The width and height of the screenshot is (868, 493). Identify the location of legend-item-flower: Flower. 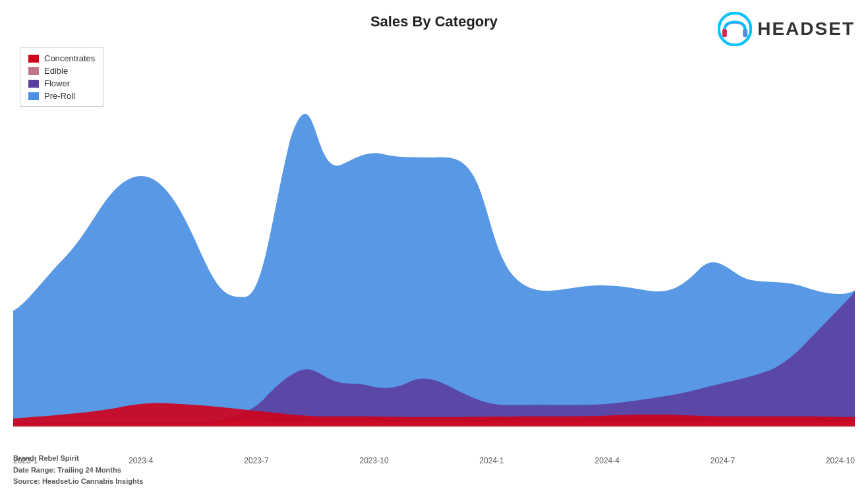
(62, 83).